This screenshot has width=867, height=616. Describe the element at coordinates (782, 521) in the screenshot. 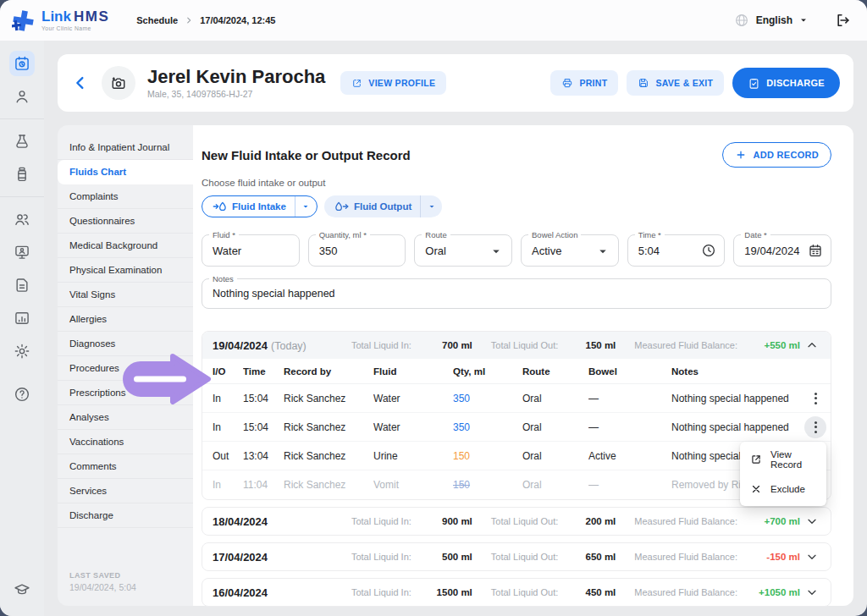

I see `balance-value: +700 ml` at that location.